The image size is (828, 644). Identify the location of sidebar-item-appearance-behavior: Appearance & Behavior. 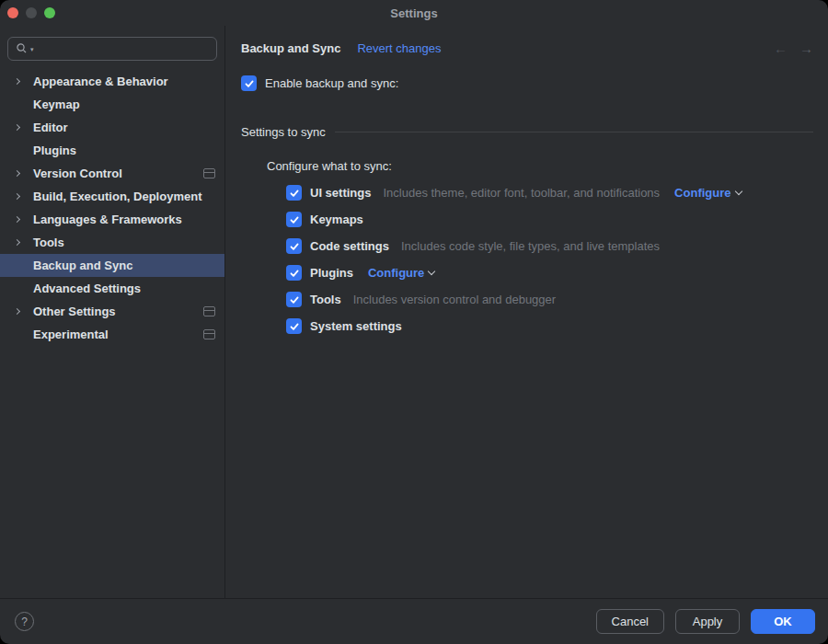
(112, 81).